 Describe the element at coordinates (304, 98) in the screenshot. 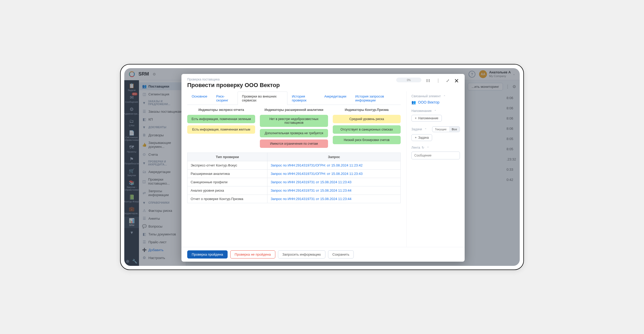

I see `tab: История проверок` at that location.